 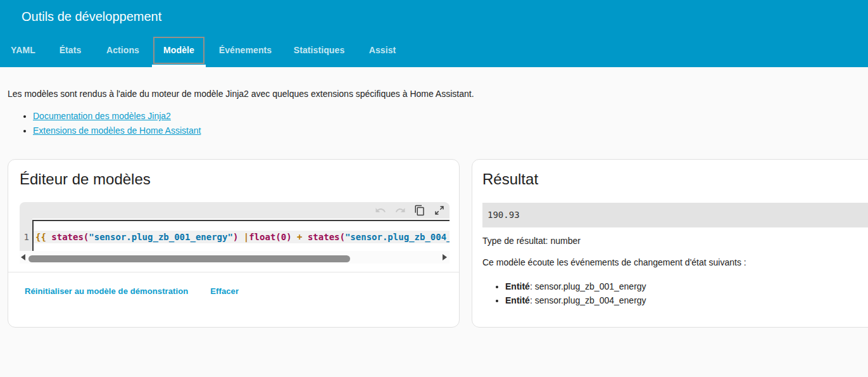 I want to click on link-ha-template-extensions: Extensions de modèles de Home Assistant, so click(x=116, y=131).